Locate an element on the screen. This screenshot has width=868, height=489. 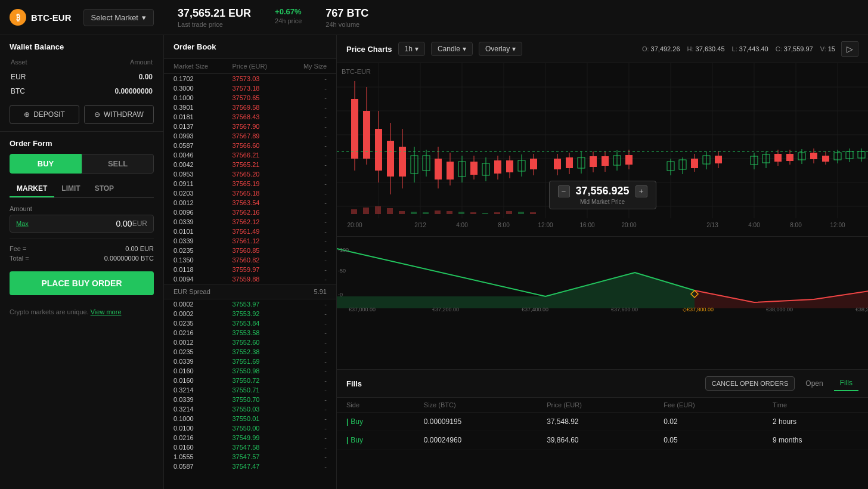
ob-price: 37566.21 is located at coordinates (262, 155).